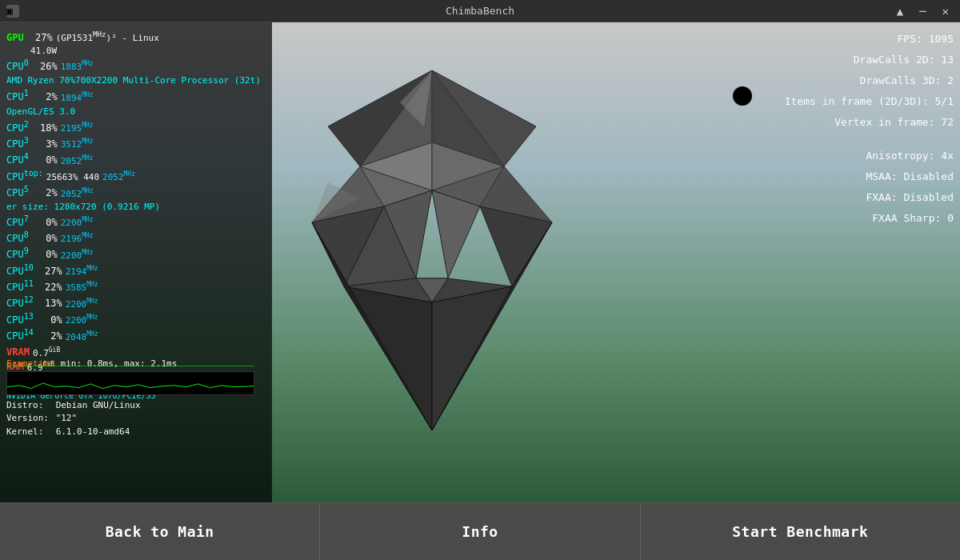 The image size is (960, 560). I want to click on section-divider, so click(130, 366).